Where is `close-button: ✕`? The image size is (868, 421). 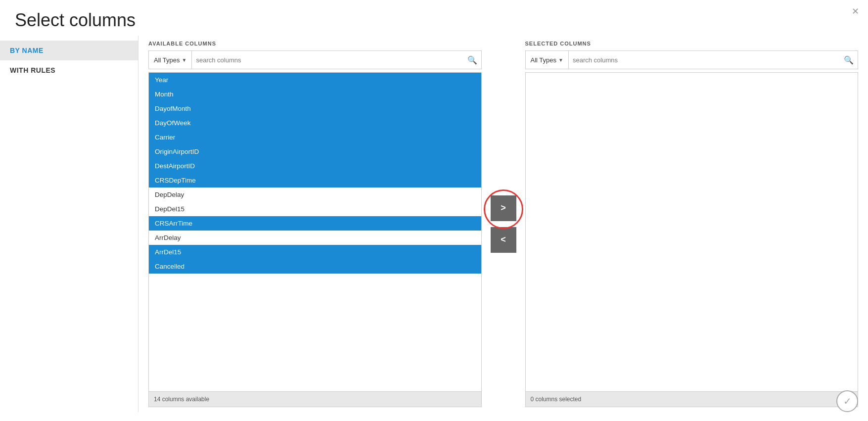 close-button: ✕ is located at coordinates (856, 11).